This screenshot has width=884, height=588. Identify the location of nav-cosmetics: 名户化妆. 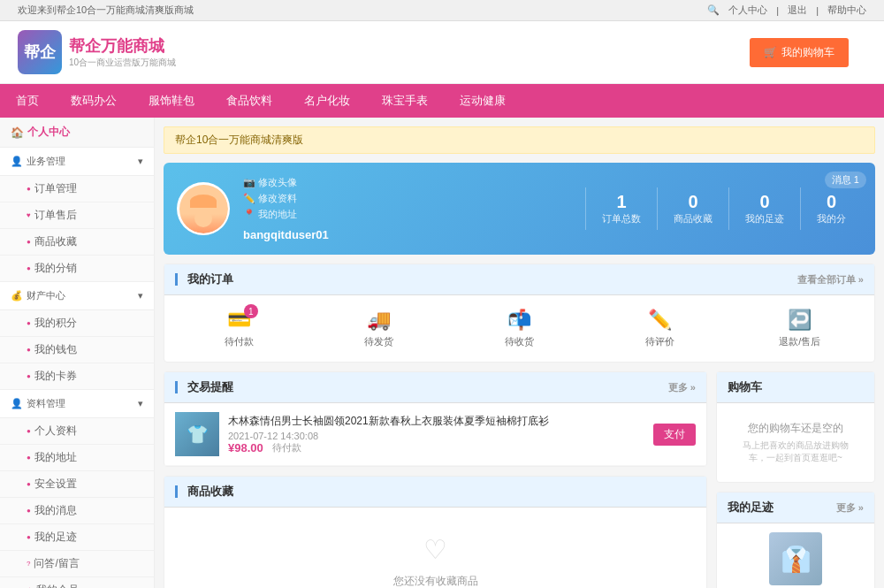
(327, 101).